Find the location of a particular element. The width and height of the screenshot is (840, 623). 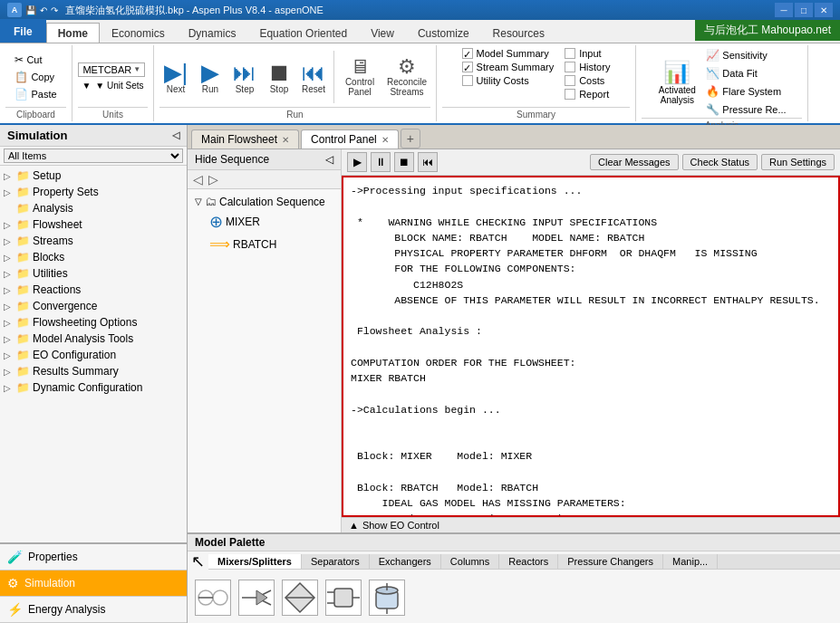

clear-messages-button: Clear Messages is located at coordinates (634, 162).